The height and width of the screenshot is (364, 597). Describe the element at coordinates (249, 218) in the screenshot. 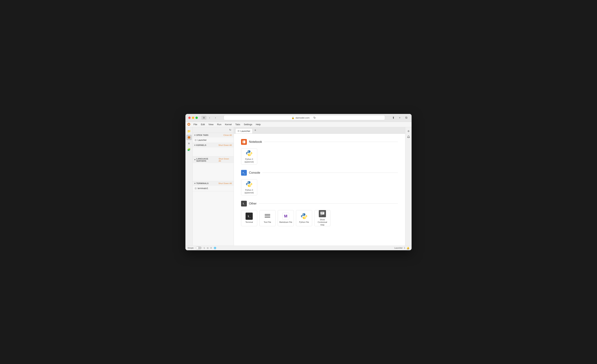

I see `terminal-card: $_ Terminal` at that location.